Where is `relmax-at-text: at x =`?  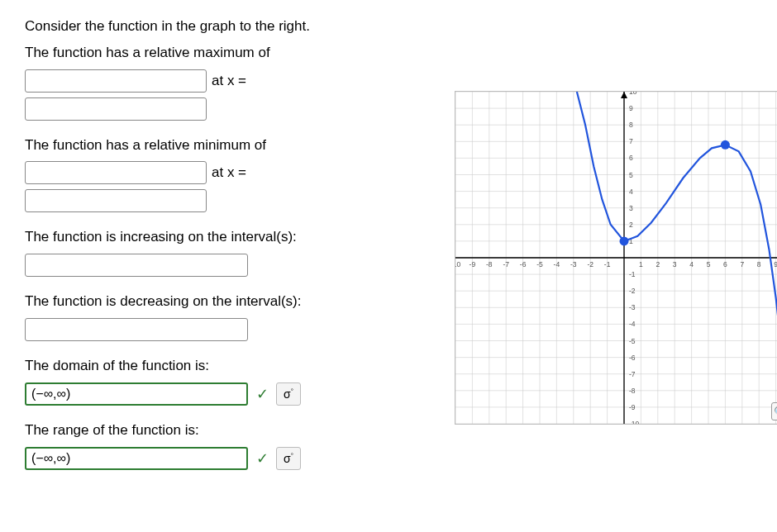
relmax-at-text: at x = is located at coordinates (229, 81).